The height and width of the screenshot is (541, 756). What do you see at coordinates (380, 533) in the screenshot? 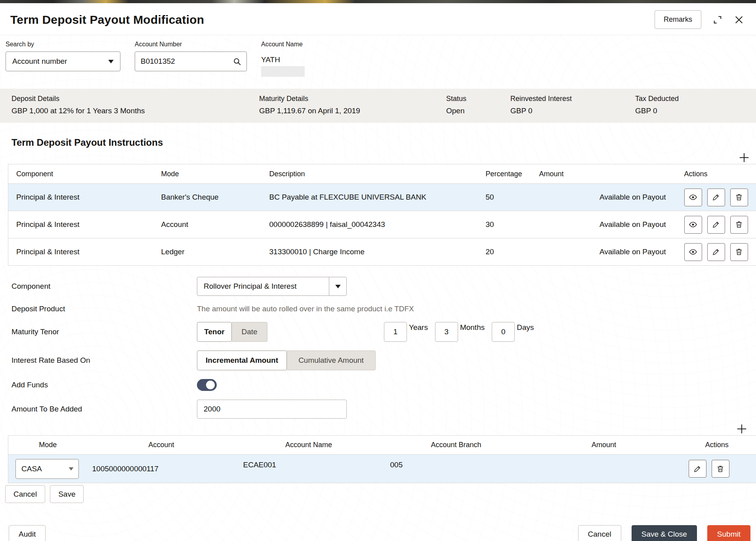
I see `page-footer: Audit Cancel Save & Close Submit` at bounding box center [380, 533].